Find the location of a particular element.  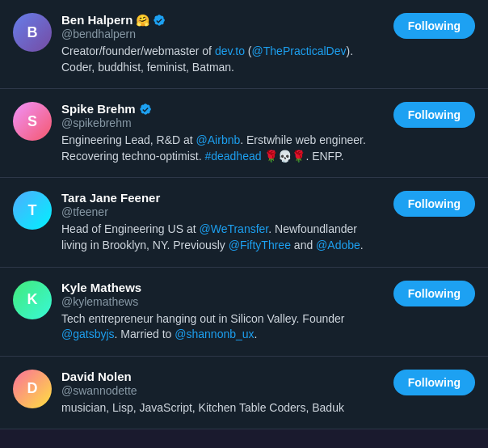

user-info: David Nolen@swannodettemusician, Lisp, J… is located at coordinates (223, 393).